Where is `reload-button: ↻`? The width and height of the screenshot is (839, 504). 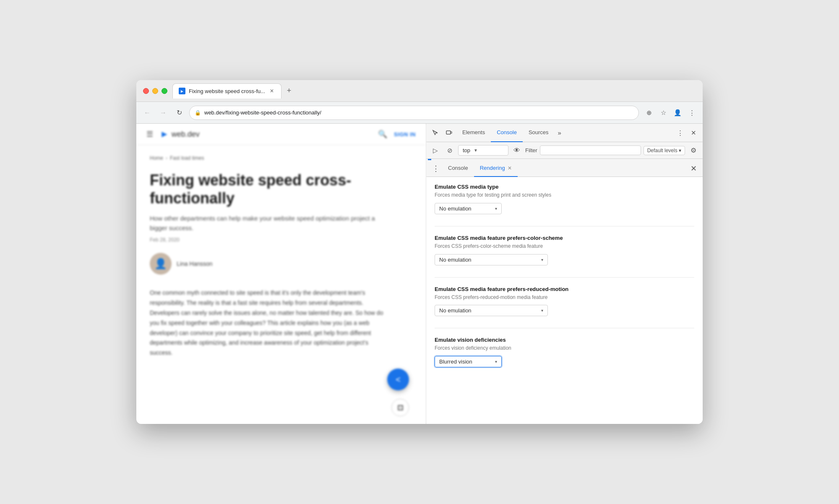 reload-button: ↻ is located at coordinates (179, 113).